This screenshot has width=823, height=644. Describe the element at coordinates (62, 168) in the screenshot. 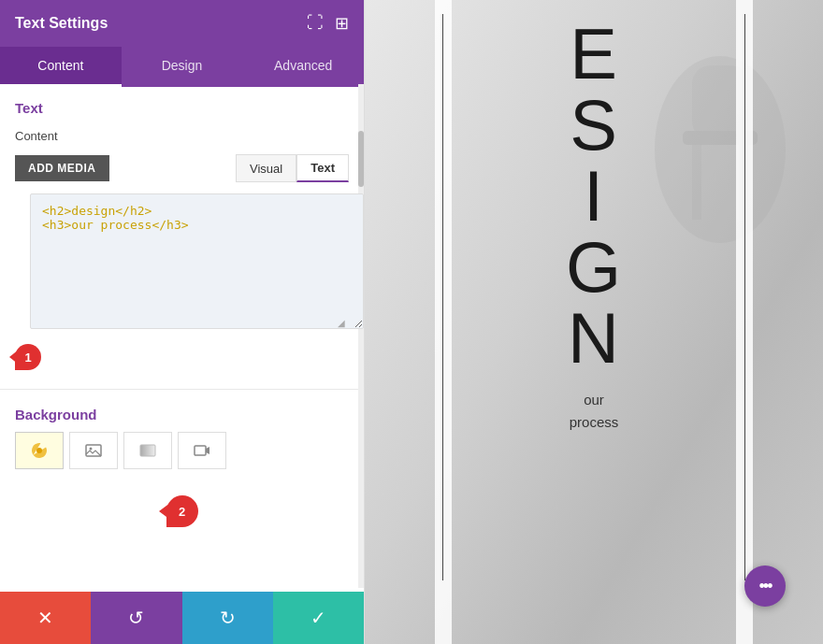

I see `add-media-button: ADD MEDIA` at that location.